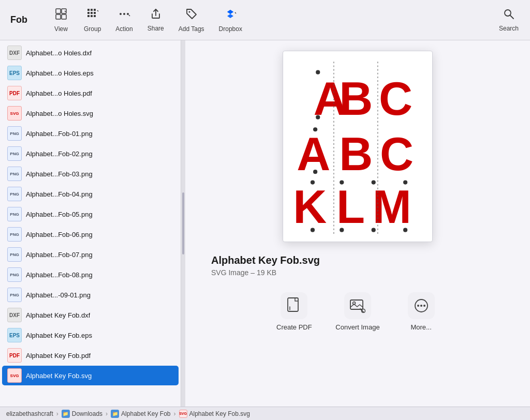  I want to click on list-item: PDFAlphabet Key Fob.pdf, so click(90, 355).